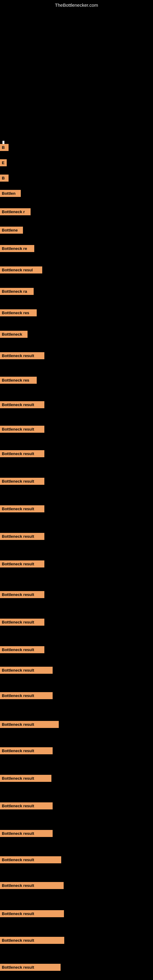 The height and width of the screenshot is (980, 153). Describe the element at coordinates (15, 212) in the screenshot. I see `bottleneck-result-label: Bottleneck r` at that location.